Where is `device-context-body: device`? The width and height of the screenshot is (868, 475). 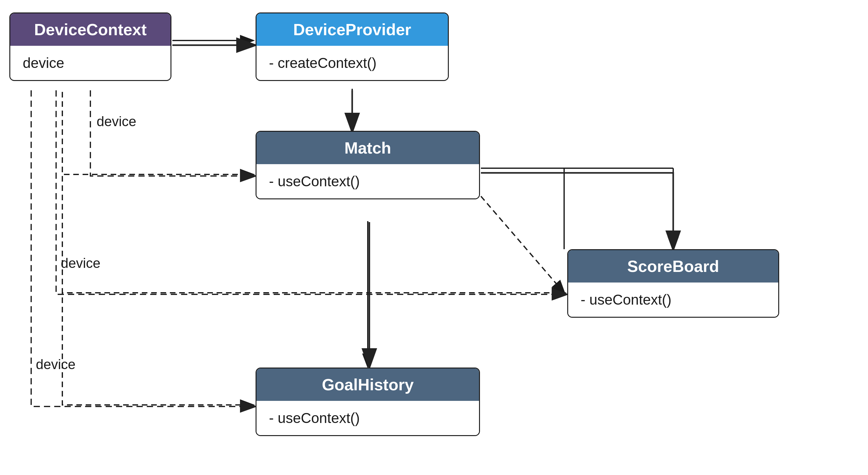 device-context-body: device is located at coordinates (90, 63).